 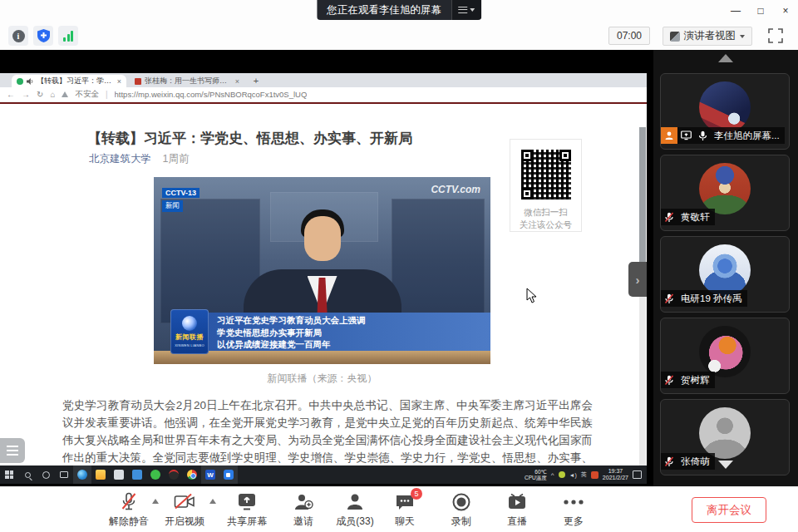 I want to click on browser-address-bar: ← → ↻ ⌂ 不安全 | https://mp.weixin.qq.com/s…, so click(x=323, y=95).